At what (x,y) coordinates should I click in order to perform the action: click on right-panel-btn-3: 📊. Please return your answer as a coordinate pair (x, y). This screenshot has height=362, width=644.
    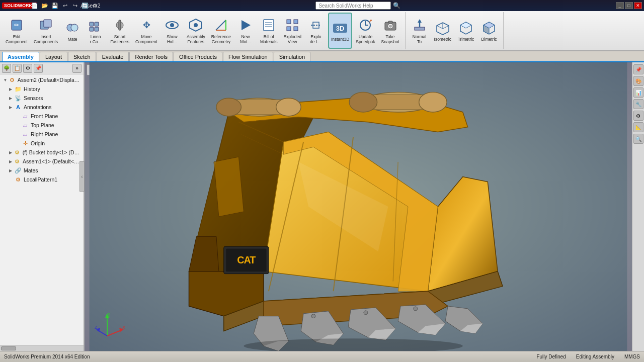
    Looking at the image, I should click on (638, 93).